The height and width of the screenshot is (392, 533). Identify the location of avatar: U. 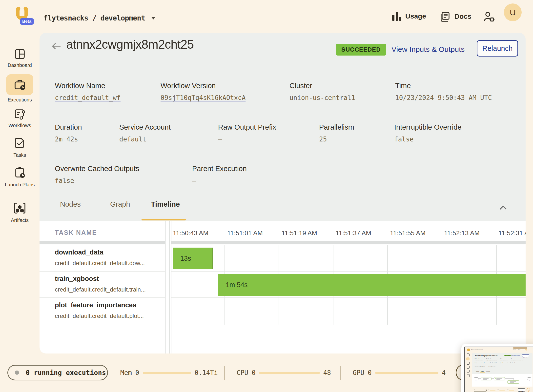
(513, 12).